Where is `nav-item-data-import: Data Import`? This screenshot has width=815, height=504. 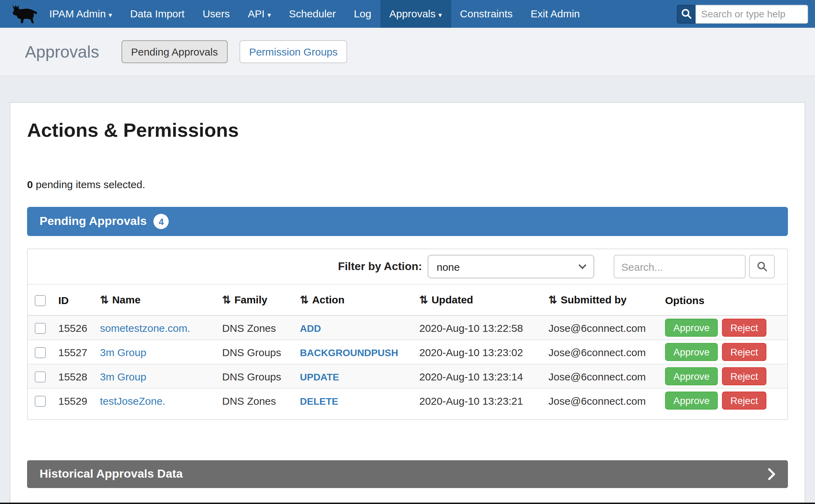 nav-item-data-import: Data Import is located at coordinates (158, 14).